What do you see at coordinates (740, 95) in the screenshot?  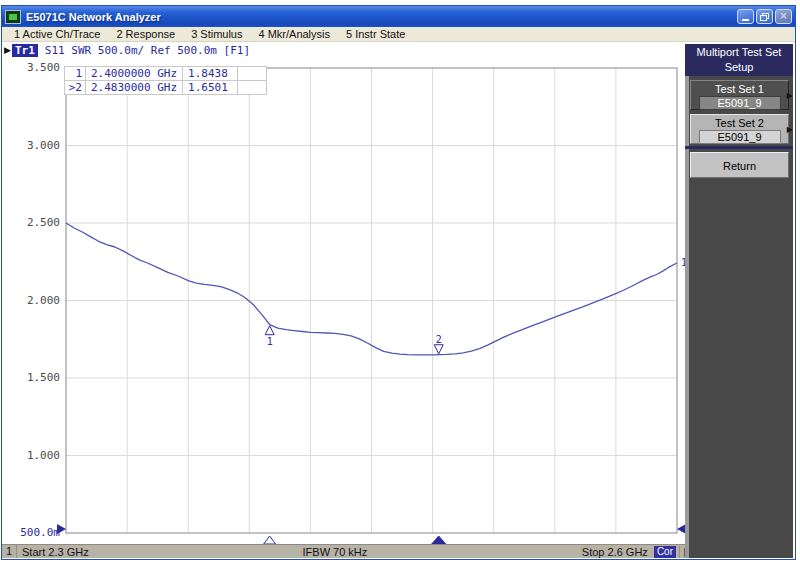 I see `softkey-test-set-1: Test Set 1E5091_9▶` at bounding box center [740, 95].